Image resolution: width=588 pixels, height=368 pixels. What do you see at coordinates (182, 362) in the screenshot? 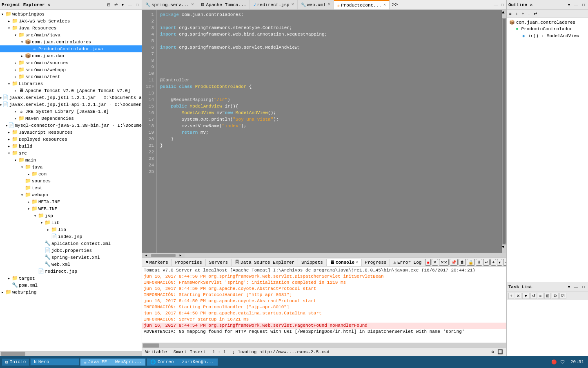
I see `taskbar-correo: 🌐 Correo - zuriKen@h...` at bounding box center [182, 362].